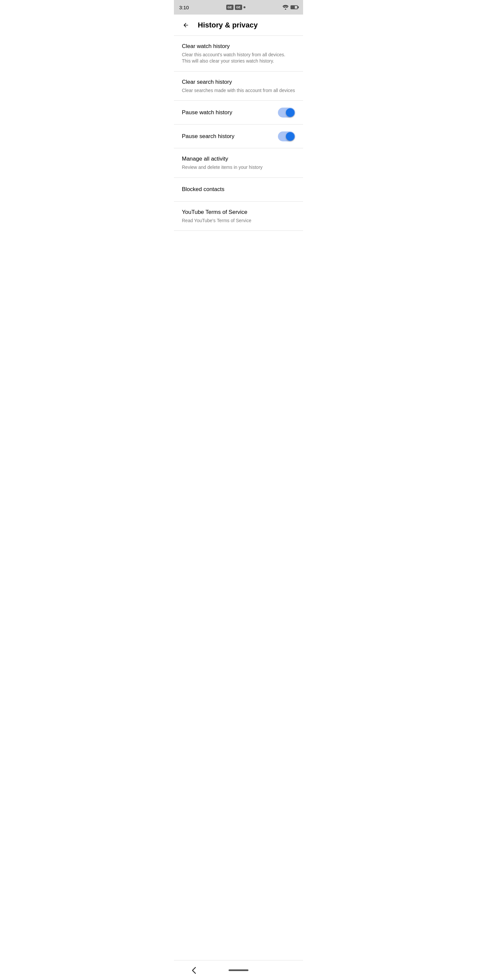 The image size is (477, 980). I want to click on toggle-pause-search-history, so click(286, 136).